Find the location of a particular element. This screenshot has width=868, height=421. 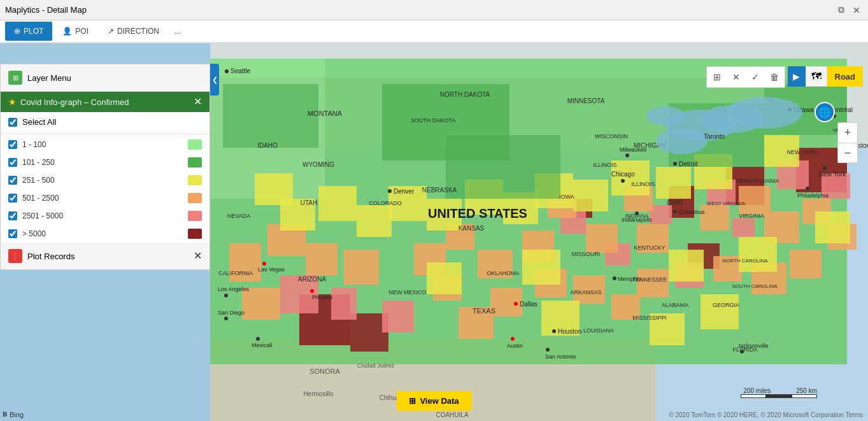

scale-labels: 200 miles 250 km is located at coordinates (780, 391).